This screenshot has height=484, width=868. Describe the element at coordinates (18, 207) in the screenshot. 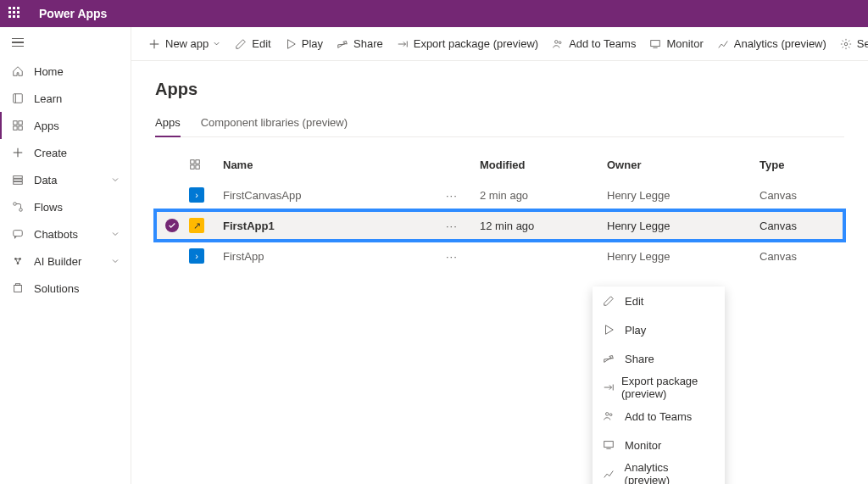

I see `flows-icon` at that location.